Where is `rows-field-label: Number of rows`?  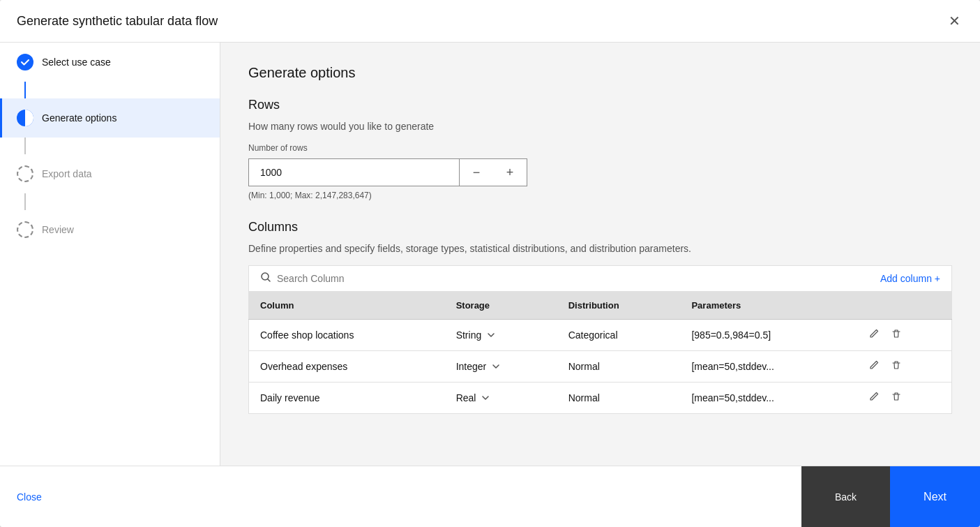 rows-field-label: Number of rows is located at coordinates (600, 148).